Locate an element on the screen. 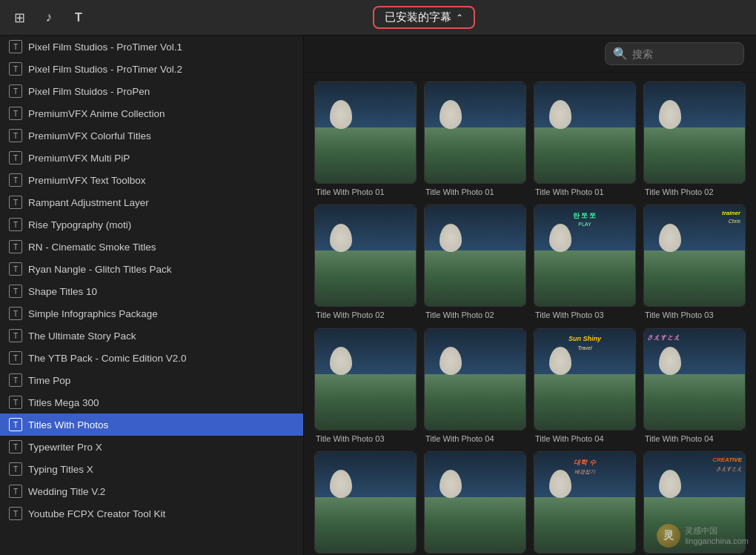 The image size is (756, 555). sidebar-item-icon-21: T is located at coordinates (16, 514).